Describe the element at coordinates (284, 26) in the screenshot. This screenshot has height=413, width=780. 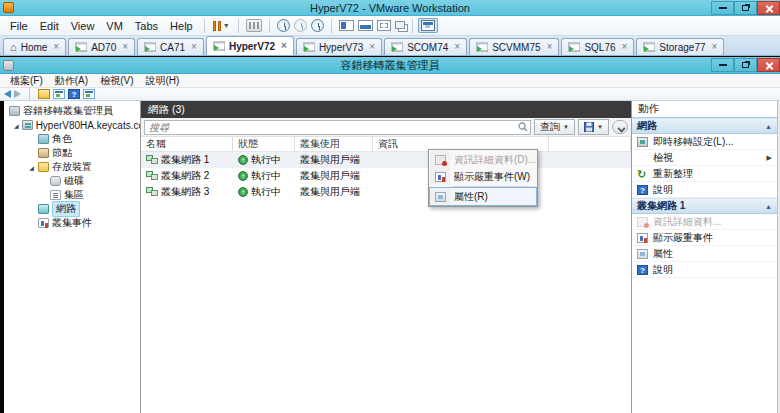
I see `take-snapshot-icon` at that location.